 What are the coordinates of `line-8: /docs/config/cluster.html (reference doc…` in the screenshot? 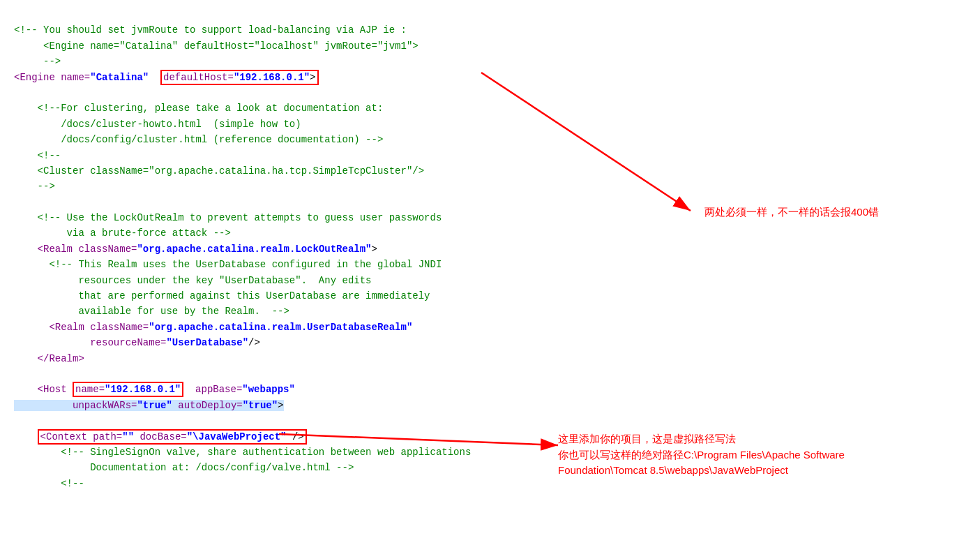 It's located at (198, 140).